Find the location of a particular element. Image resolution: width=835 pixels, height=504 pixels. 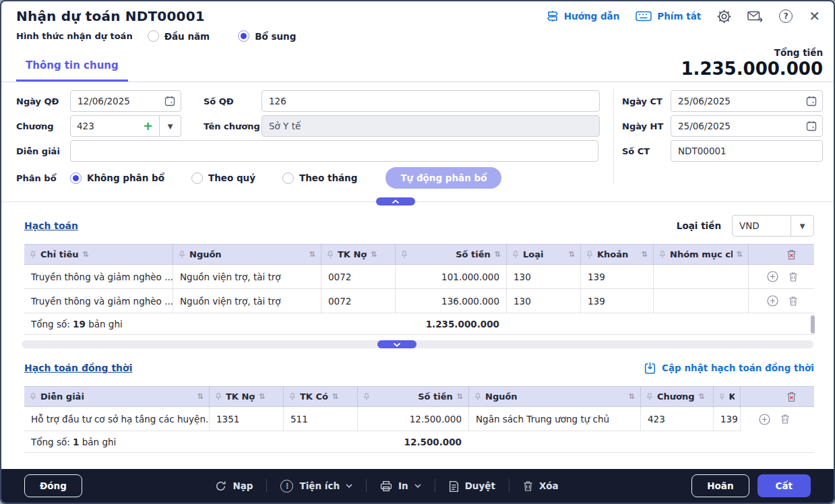

delete-button: Xóa is located at coordinates (540, 486).